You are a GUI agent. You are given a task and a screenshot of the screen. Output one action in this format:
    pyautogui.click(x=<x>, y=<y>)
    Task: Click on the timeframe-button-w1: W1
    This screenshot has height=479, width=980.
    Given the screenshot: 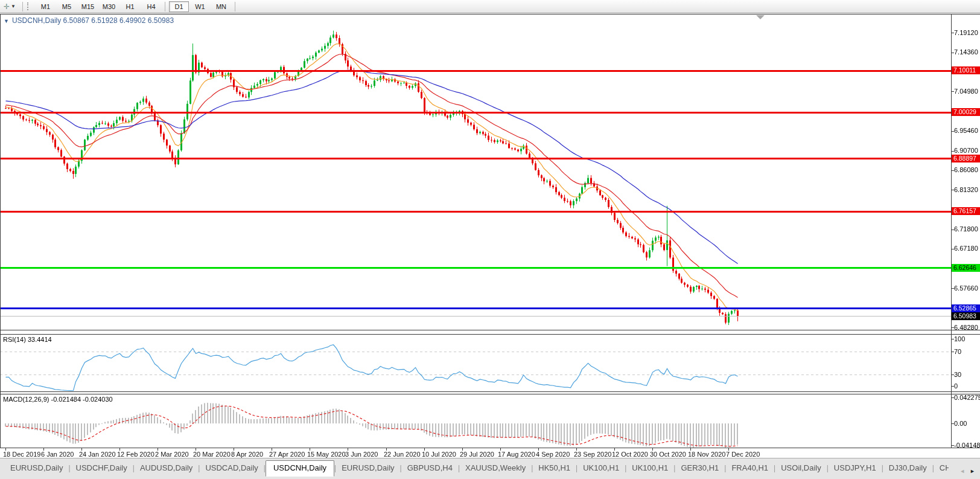 What is the action you would take?
    pyautogui.click(x=200, y=7)
    